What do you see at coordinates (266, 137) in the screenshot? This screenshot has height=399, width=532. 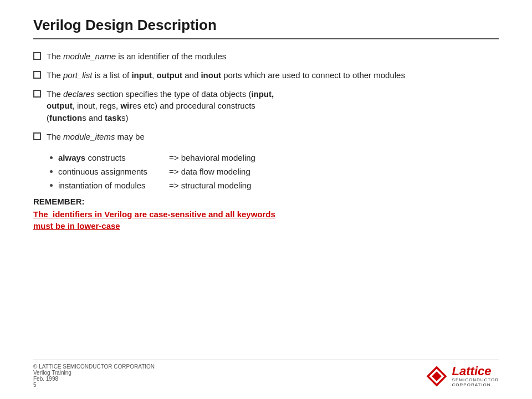 I see `bullet-item-4: The module_items may be` at bounding box center [266, 137].